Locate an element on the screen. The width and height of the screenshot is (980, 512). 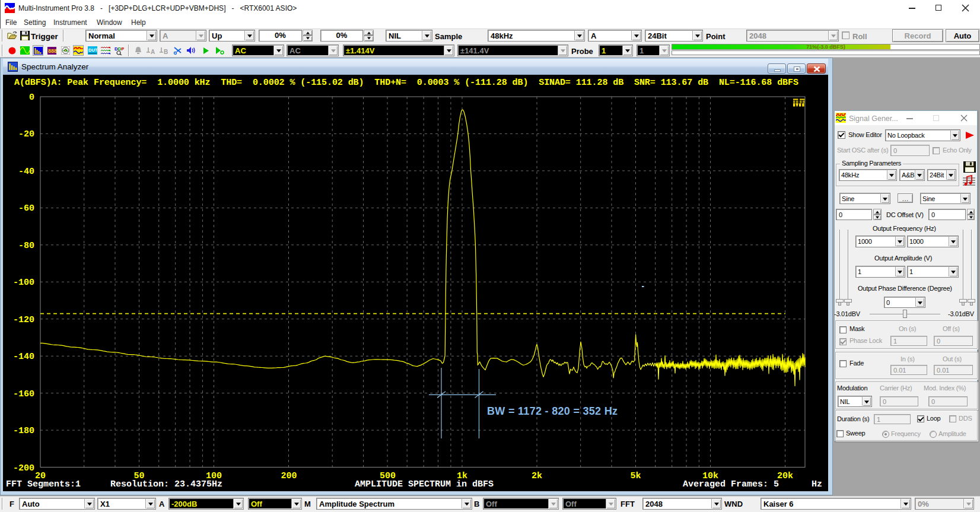
svg-text: -100 is located at coordinates (24, 282).